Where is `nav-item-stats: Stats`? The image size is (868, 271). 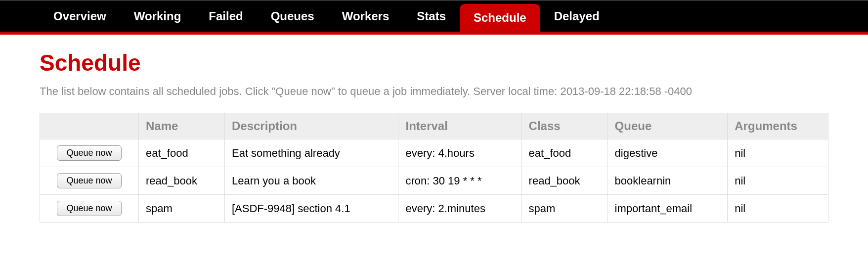 nav-item-stats: Stats is located at coordinates (431, 16).